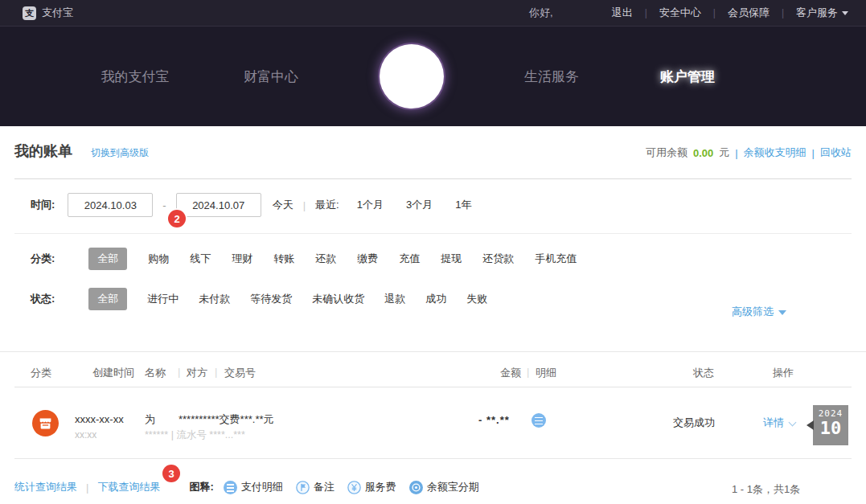  I want to click on recent-1month: 1个月, so click(370, 205).